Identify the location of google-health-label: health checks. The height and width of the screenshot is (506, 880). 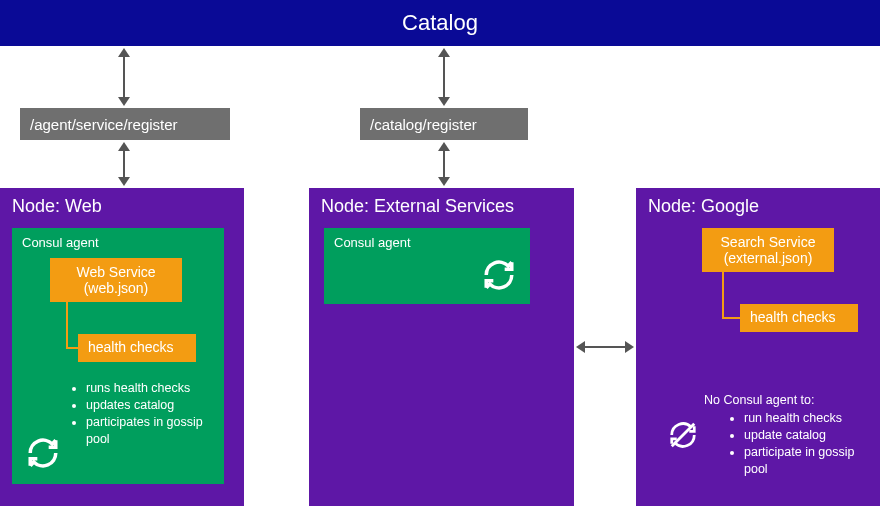
(793, 317).